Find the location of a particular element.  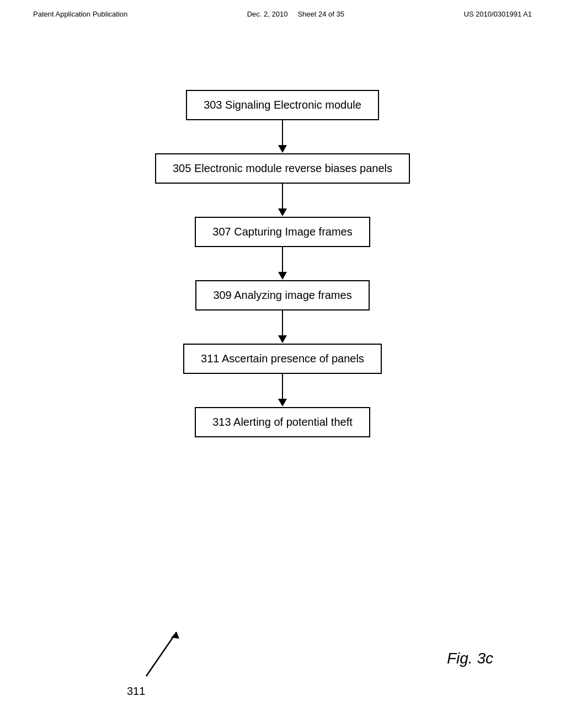

reference-number: 311 is located at coordinates (136, 692).